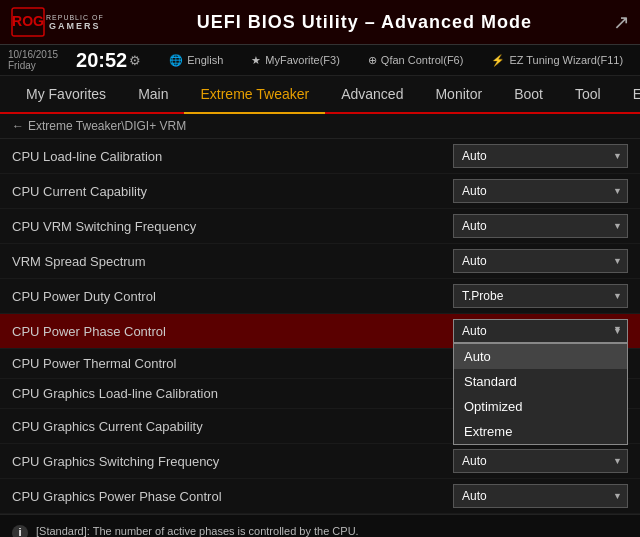 This screenshot has width=640, height=537. Describe the element at coordinates (205, 60) in the screenshot. I see `language-label: English` at that location.